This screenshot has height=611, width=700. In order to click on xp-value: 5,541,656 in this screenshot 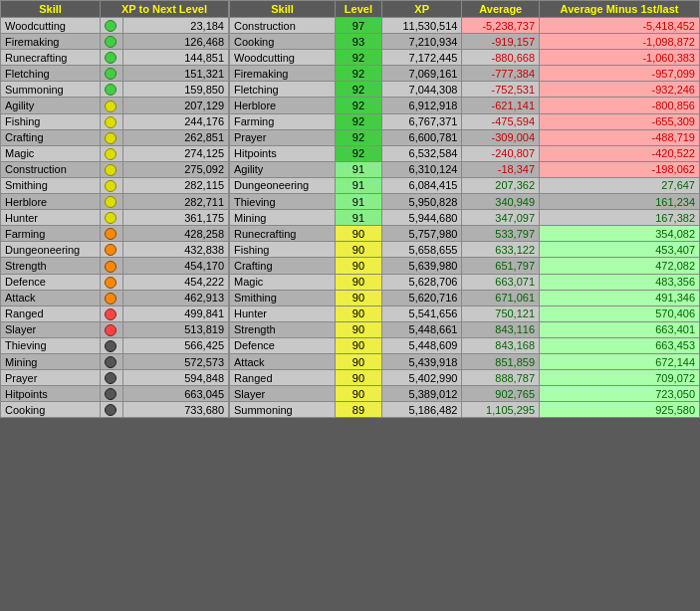, I will do `click(422, 313)`.